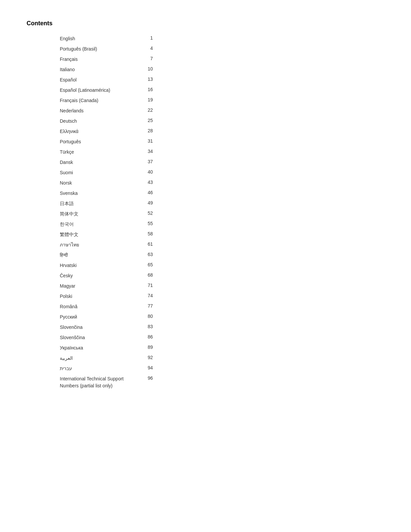 Image resolution: width=411 pixels, height=532 pixels. Describe the element at coordinates (150, 327) in the screenshot. I see `toc-page: 83` at that location.